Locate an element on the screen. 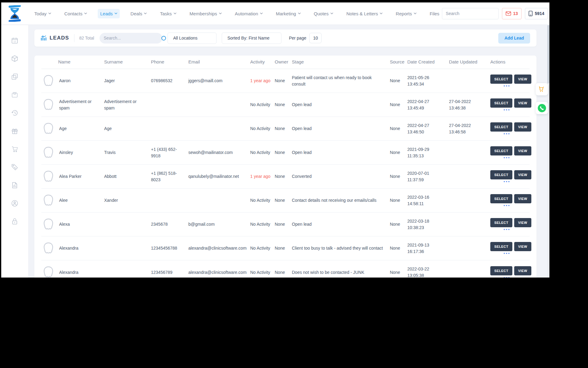 This screenshot has height=368, width=588. search-ring-icon is located at coordinates (164, 38).